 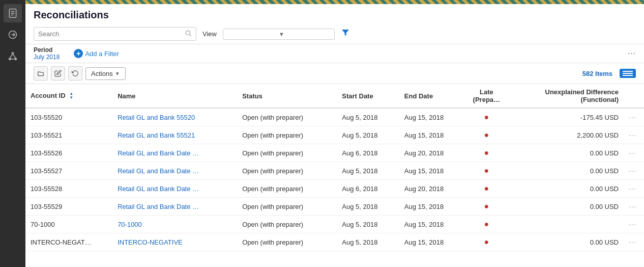 I want to click on sort-arrows-account-id: ▲ ▼, so click(x=71, y=96).